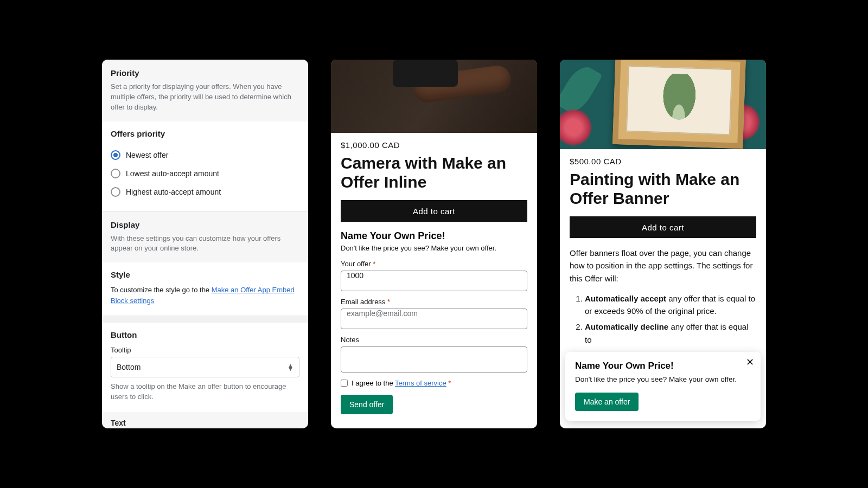 The image size is (868, 488). I want to click on banner-description: Offer banners float over the page, you c…, so click(663, 266).